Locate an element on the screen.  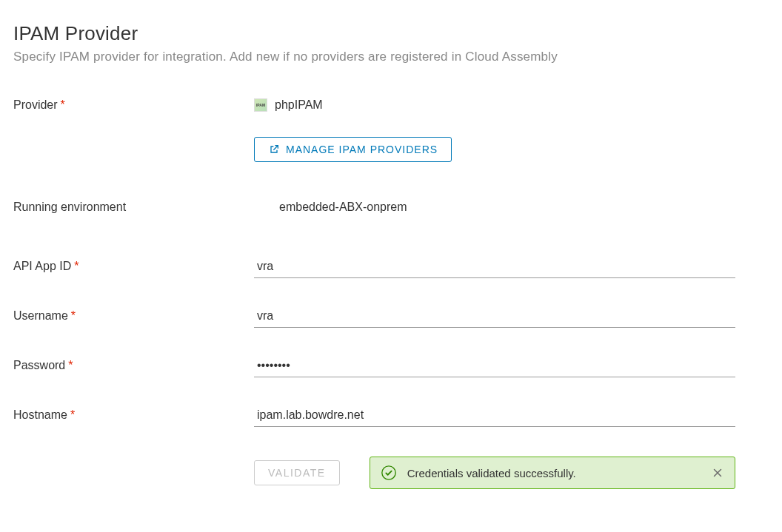
manage-providers-button: MANAGE IPAM PROVIDERS is located at coordinates (352, 149).